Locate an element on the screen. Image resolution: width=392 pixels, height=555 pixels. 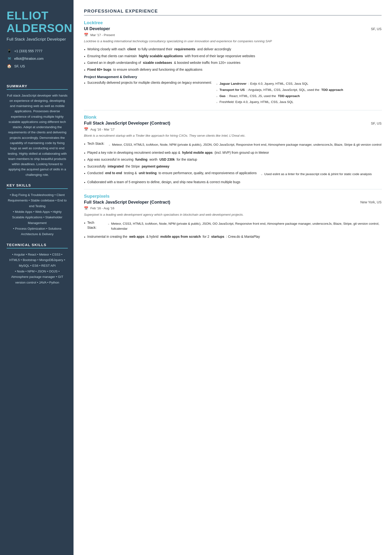
bullet-item: Collaborated with a team of 5 engineers … is located at coordinates (233, 182).